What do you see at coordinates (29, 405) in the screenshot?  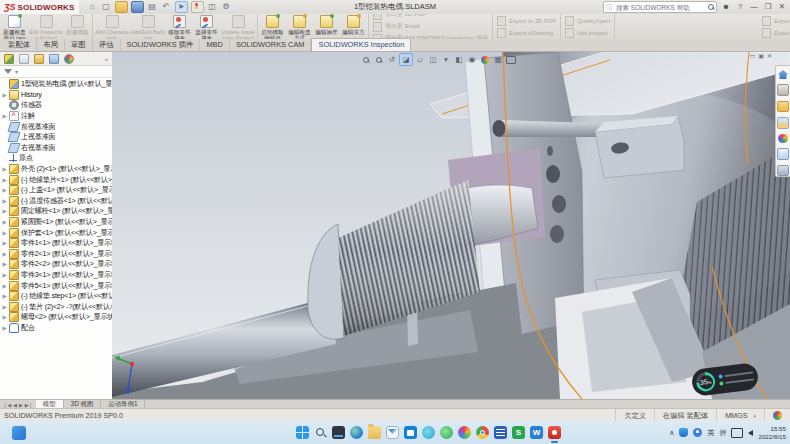 I see `last-tab-icon: ▶❘` at bounding box center [29, 405].